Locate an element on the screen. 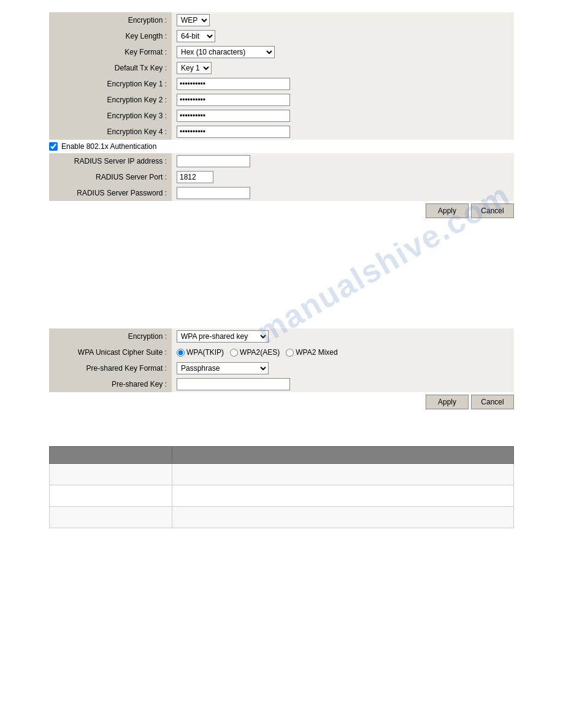  enc-key2-label: Encryption Key 2 : is located at coordinates (110, 100).